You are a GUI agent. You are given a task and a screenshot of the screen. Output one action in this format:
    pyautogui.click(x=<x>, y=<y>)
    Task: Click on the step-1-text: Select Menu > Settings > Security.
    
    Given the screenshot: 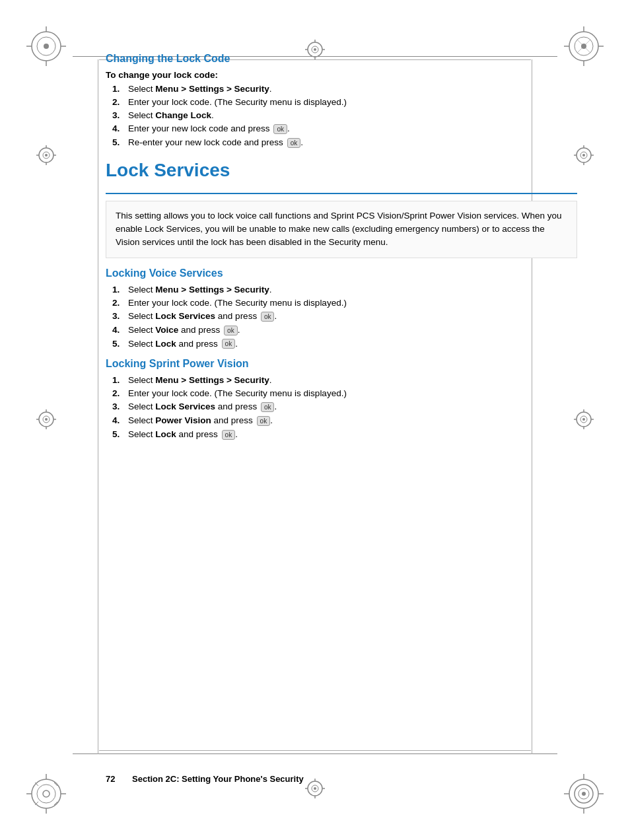 What is the action you would take?
    pyautogui.click(x=353, y=88)
    